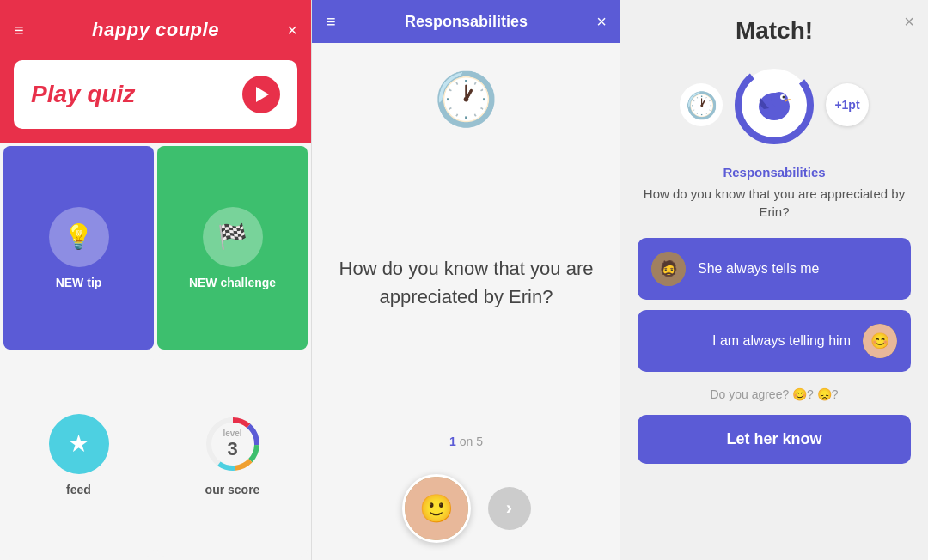 This screenshot has height=560, width=928. I want to click on progress-on: on, so click(467, 441).